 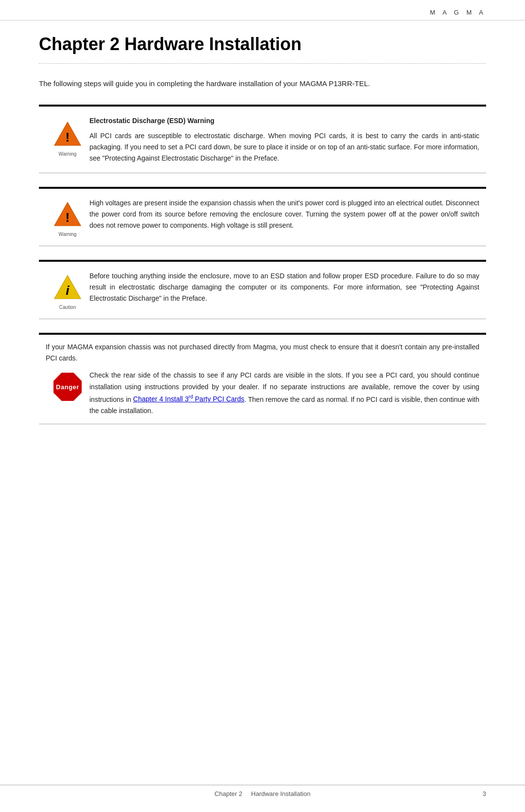 I want to click on caution-text: Before touching anything inside the encl…, so click(x=284, y=287).